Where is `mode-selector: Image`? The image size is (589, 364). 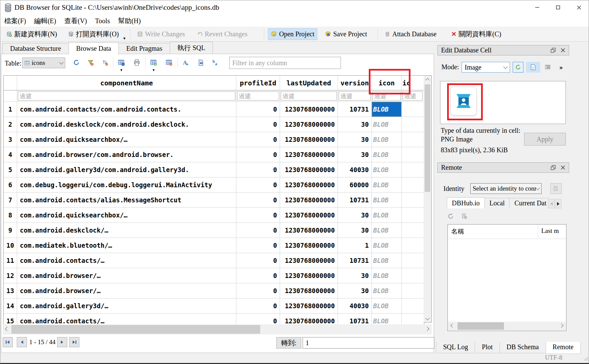 mode-selector: Image is located at coordinates (486, 67).